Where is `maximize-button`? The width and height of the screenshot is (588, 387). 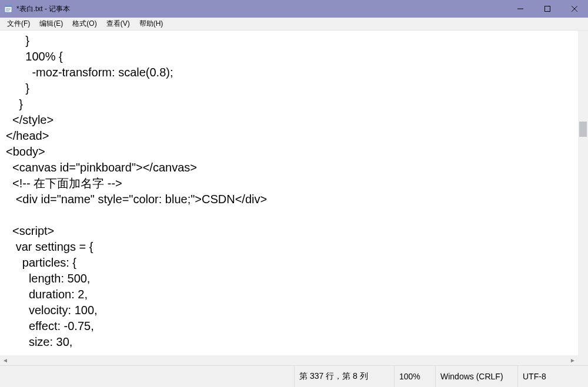 maximize-button is located at coordinates (547, 9).